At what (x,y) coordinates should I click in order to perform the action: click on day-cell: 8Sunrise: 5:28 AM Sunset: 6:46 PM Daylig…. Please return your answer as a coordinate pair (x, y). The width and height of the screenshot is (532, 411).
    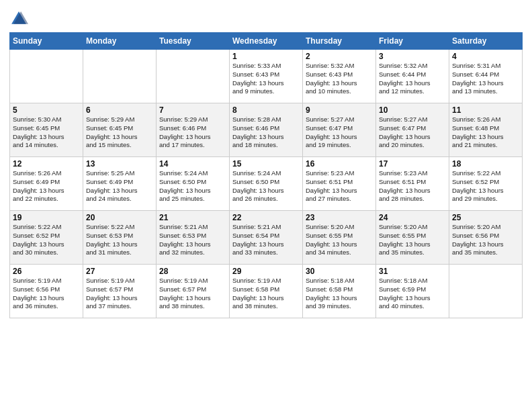
    Looking at the image, I should click on (266, 130).